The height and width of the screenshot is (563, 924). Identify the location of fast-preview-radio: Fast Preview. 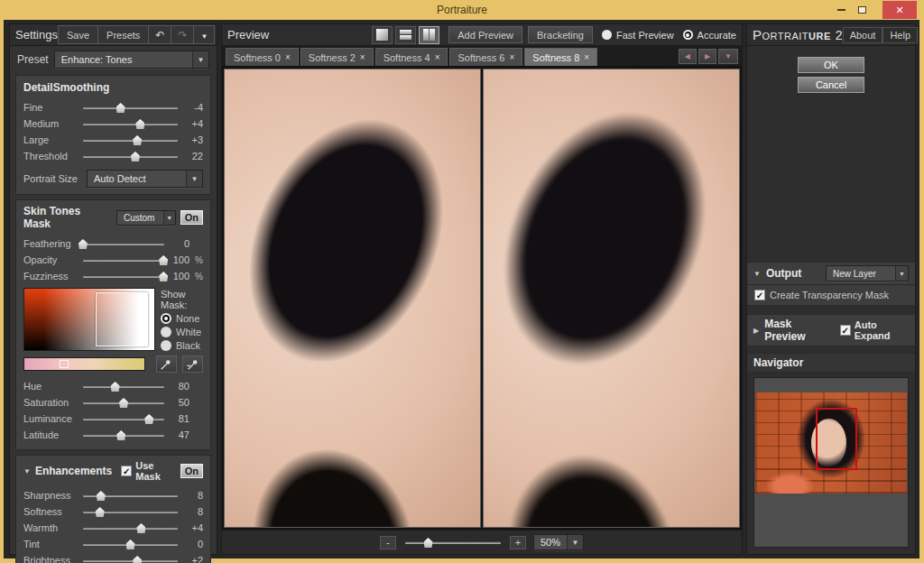
(638, 35).